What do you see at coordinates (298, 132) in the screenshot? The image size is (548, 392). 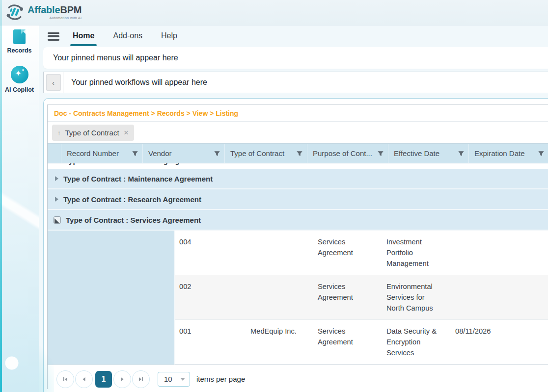 I see `grouping-toolbar: ↑ Type of Contract ✕` at bounding box center [298, 132].